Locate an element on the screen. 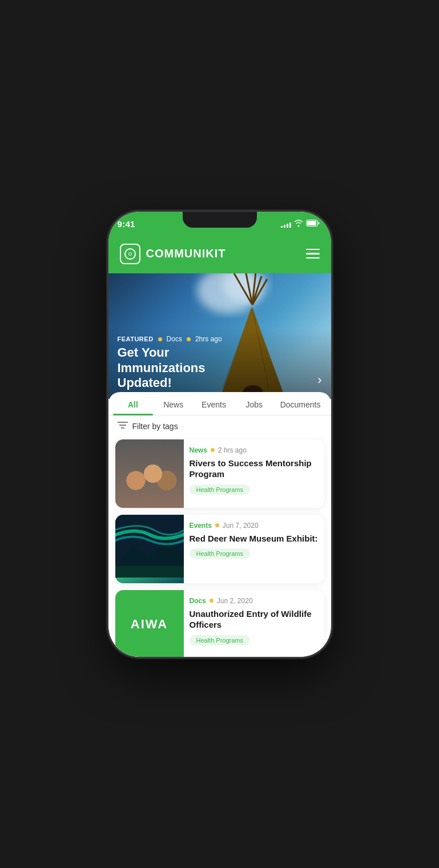 The image size is (439, 868). card-time-3: Jun 2, 2020 is located at coordinates (235, 601).